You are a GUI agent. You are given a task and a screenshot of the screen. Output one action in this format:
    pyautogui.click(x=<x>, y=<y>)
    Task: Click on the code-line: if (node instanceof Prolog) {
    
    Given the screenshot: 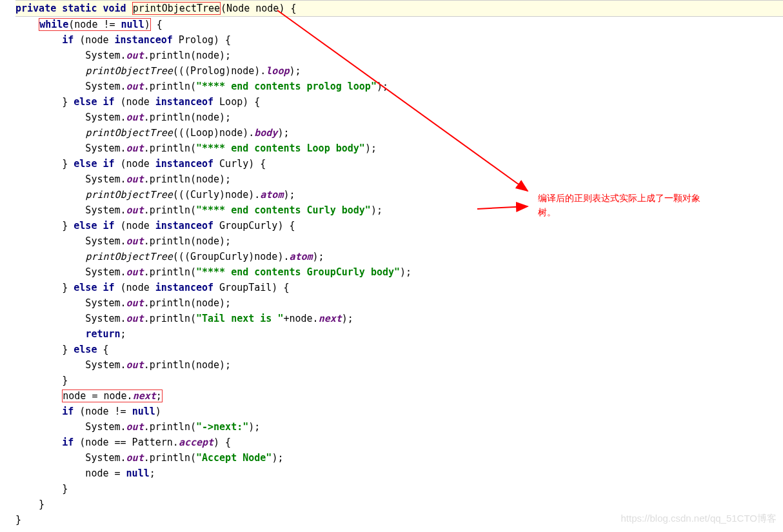 What is the action you would take?
    pyautogui.click(x=399, y=40)
    